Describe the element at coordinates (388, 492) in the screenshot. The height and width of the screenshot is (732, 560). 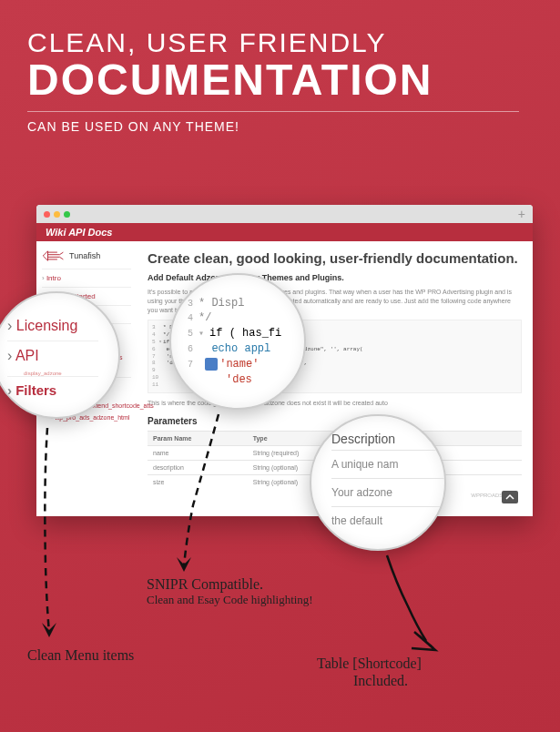
I see `zoomed-table-row: Your adzone` at that location.